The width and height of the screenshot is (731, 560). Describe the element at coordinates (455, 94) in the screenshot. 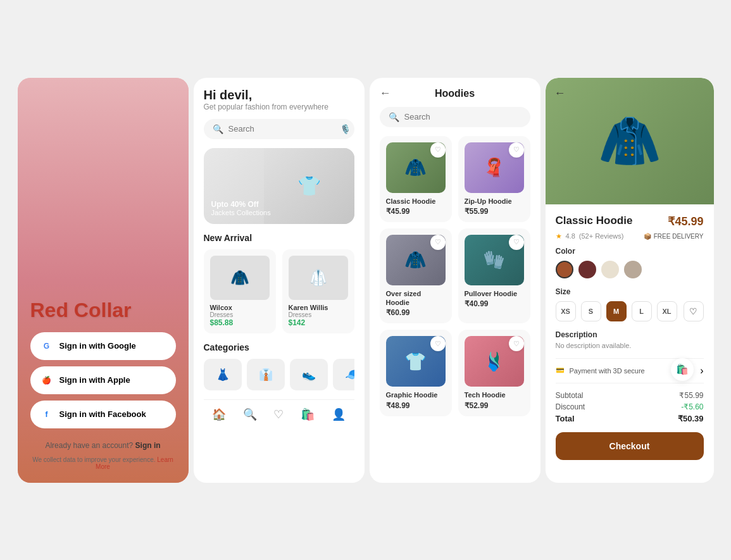

I see `panel-header: ← Hoodies` at that location.